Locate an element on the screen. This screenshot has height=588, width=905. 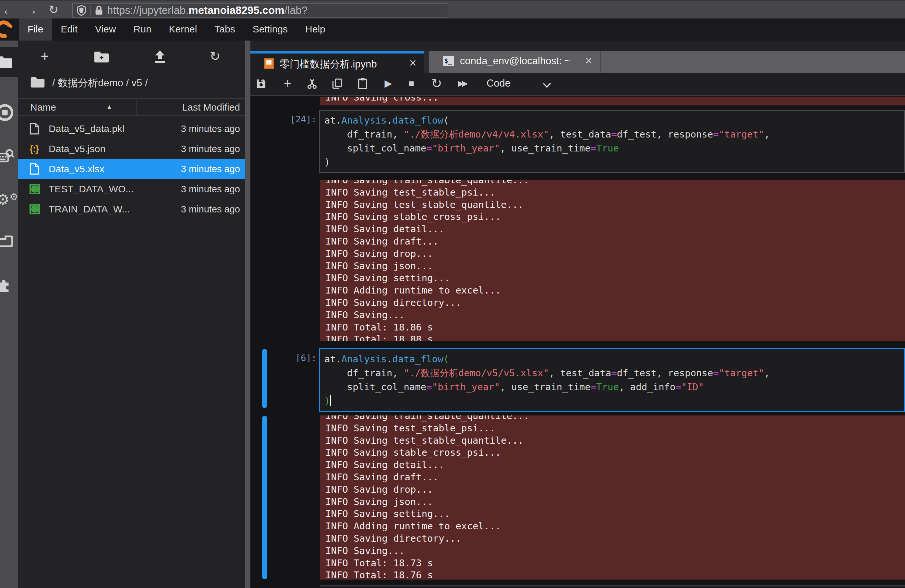
menu-item-settings: Settings is located at coordinates (270, 30).